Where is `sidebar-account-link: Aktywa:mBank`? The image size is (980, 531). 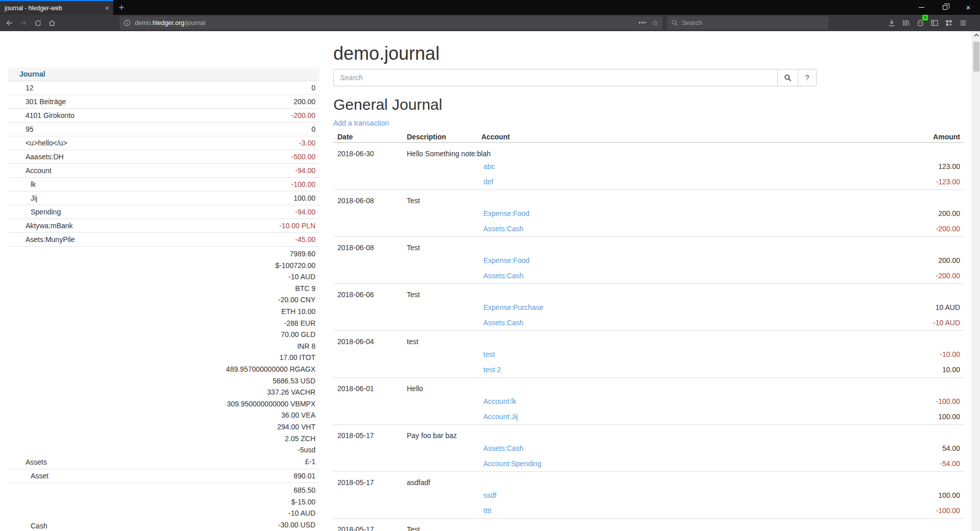 sidebar-account-link: Aktywa:mBank is located at coordinates (49, 226).